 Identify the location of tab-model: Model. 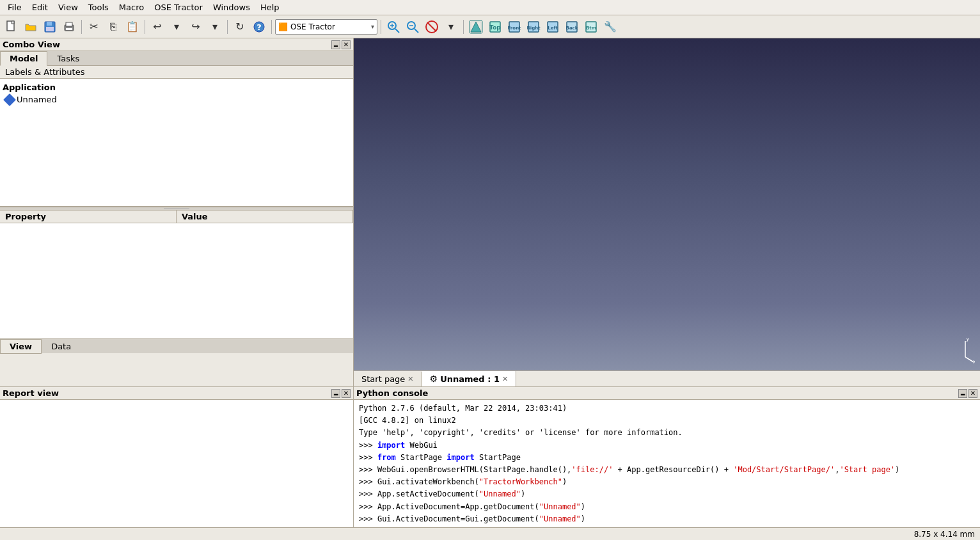
(24, 59).